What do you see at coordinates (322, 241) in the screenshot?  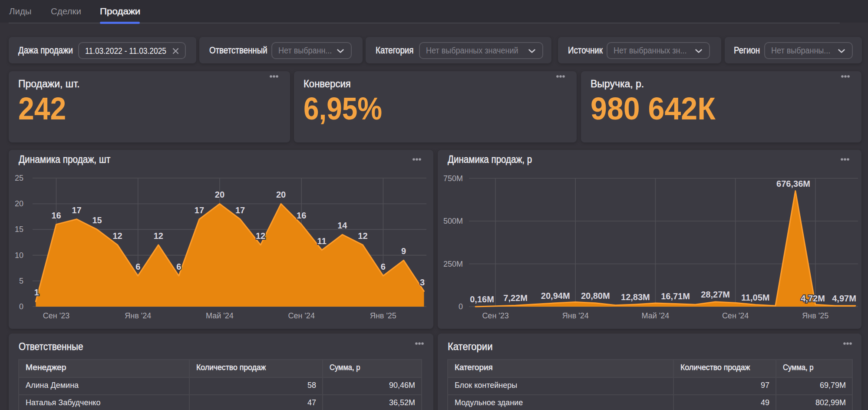 I see `svg-text: 11` at bounding box center [322, 241].